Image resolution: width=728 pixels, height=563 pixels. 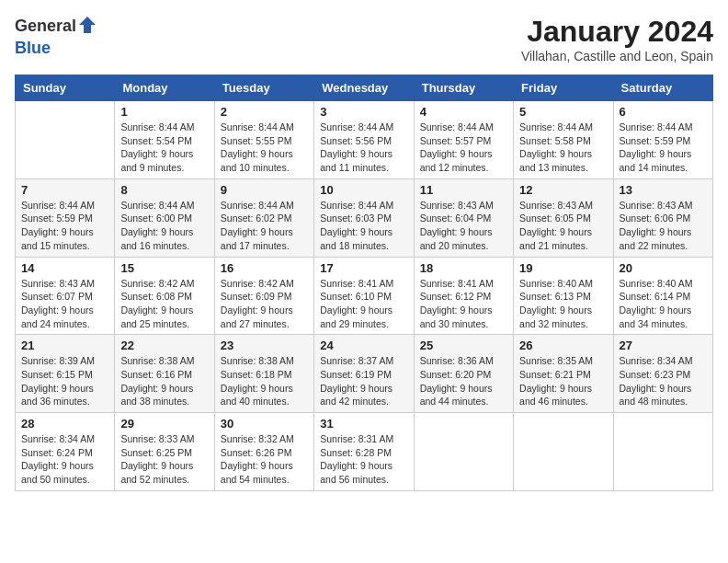 I want to click on day-number: 2, so click(x=265, y=112).